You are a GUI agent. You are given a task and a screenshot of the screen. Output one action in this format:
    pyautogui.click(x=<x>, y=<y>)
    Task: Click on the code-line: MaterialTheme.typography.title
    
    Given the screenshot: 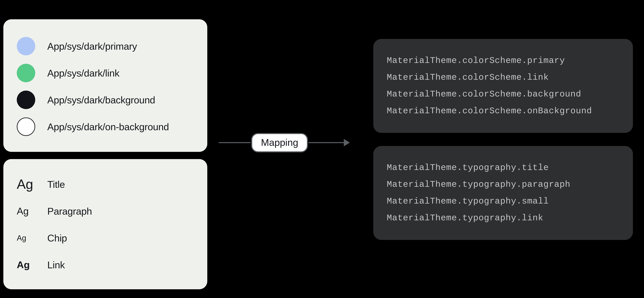 What is the action you would take?
    pyautogui.click(x=503, y=168)
    